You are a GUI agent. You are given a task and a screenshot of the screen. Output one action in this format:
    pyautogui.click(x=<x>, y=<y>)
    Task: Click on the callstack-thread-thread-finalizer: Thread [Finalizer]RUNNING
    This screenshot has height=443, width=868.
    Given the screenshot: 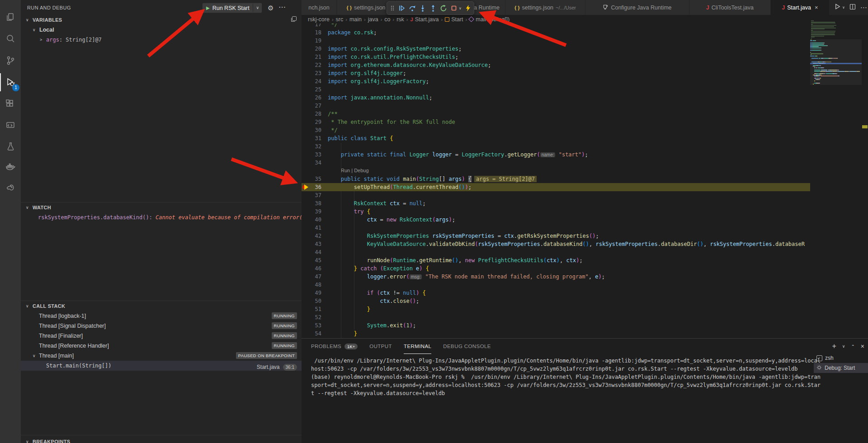 What is the action you would take?
    pyautogui.click(x=161, y=336)
    